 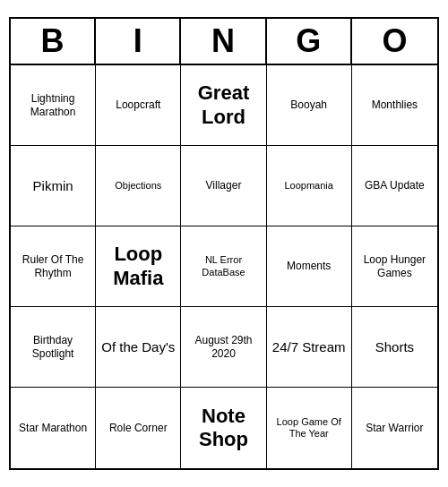 I want to click on bingo-cell-5: Pikmin, so click(x=54, y=186).